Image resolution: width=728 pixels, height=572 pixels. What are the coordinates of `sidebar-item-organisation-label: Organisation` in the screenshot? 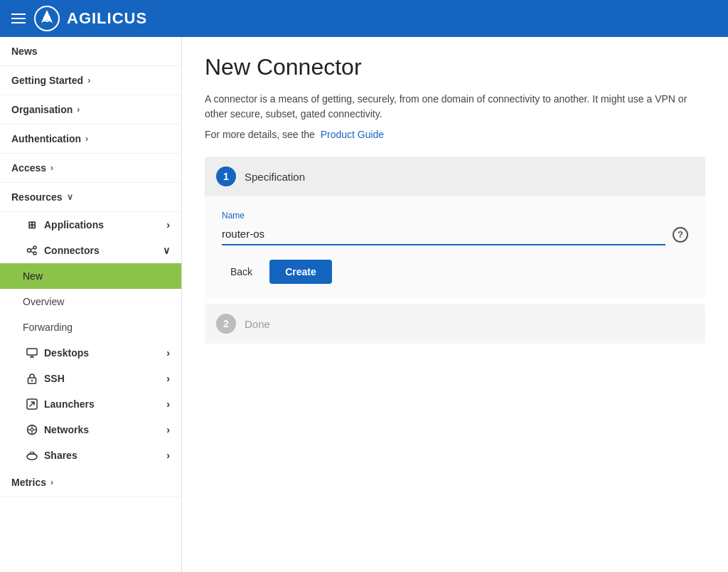 It's located at (42, 110).